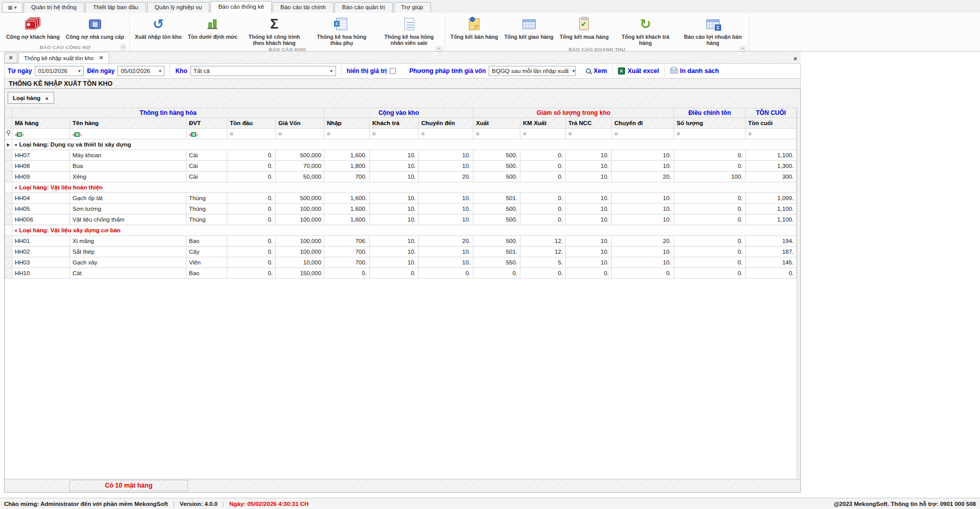 This screenshot has height=509, width=980. I want to click on button-xuat-nhap-ton-kho: ↺ Xuất nhập tồn kho, so click(158, 27).